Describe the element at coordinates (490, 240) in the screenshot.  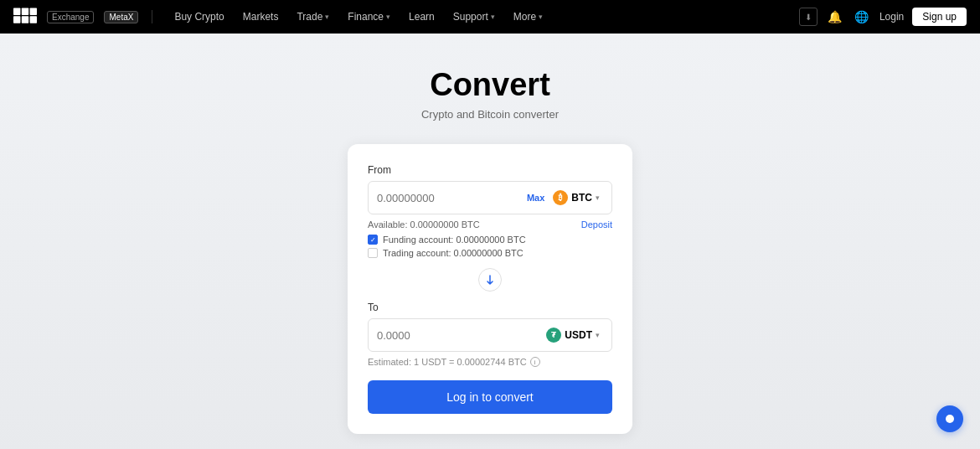
I see `funding-account-option: ✓ Funding account: 0.00000000 BTC` at that location.